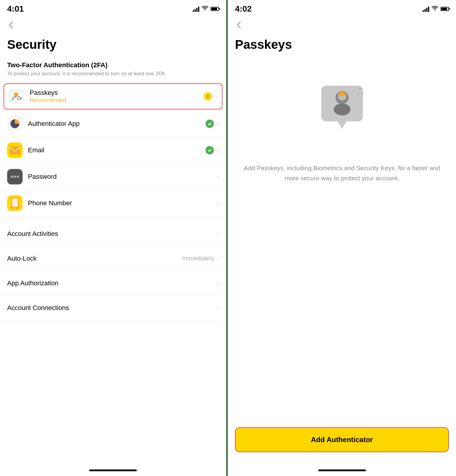 Image resolution: width=456 pixels, height=476 pixels. What do you see at coordinates (196, 9) in the screenshot?
I see `signal-icon` at bounding box center [196, 9].